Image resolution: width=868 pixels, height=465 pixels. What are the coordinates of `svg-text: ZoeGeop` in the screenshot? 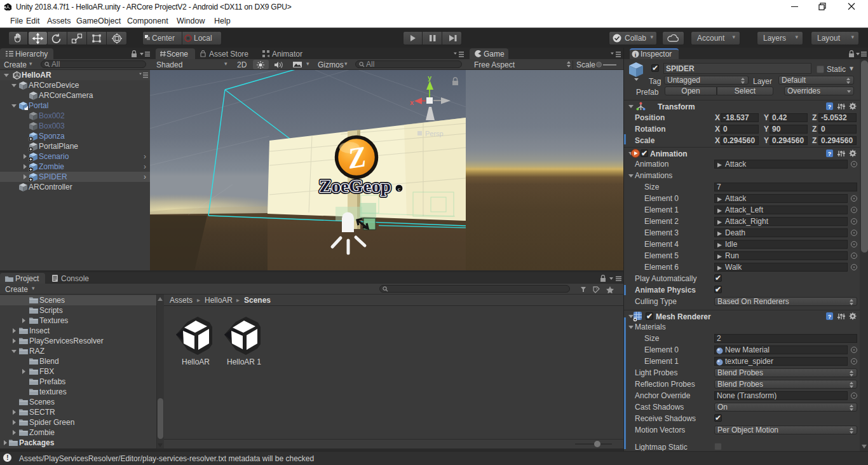 It's located at (355, 186).